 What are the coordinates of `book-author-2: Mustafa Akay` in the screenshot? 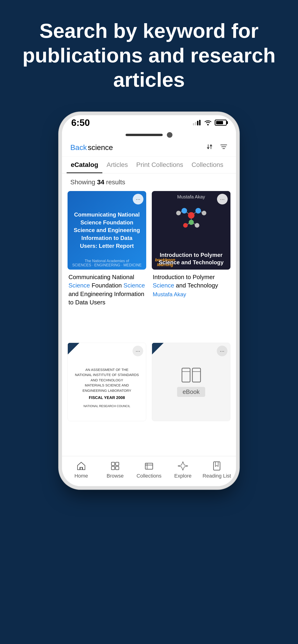 It's located at (191, 294).